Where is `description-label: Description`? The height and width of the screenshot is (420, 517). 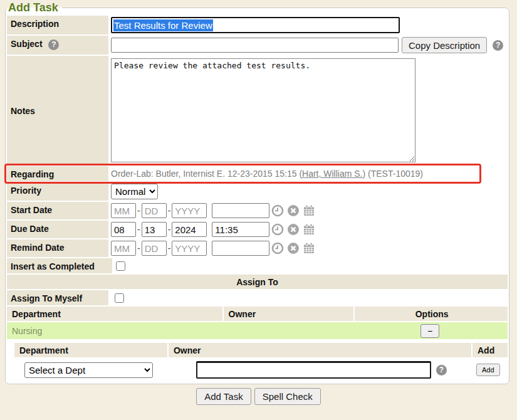 description-label: Description is located at coordinates (58, 25).